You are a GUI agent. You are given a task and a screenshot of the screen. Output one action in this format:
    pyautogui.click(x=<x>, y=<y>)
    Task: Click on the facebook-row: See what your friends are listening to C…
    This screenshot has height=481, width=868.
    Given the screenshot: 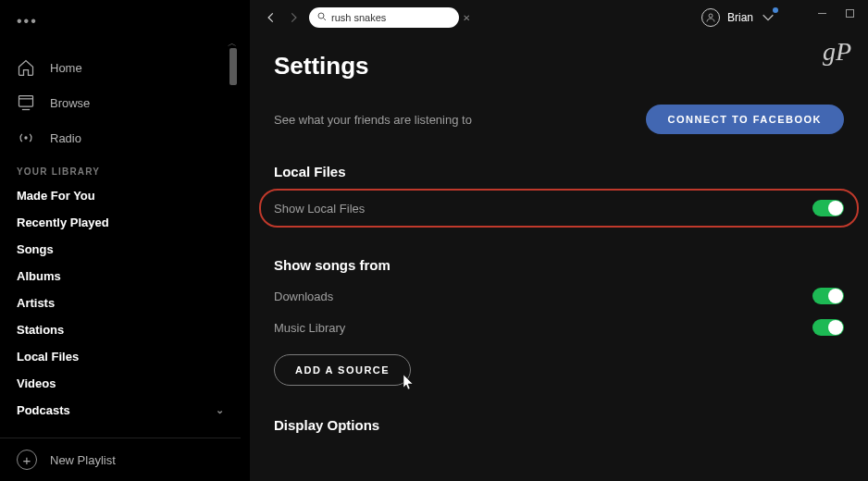 What is the action you would take?
    pyautogui.click(x=559, y=119)
    